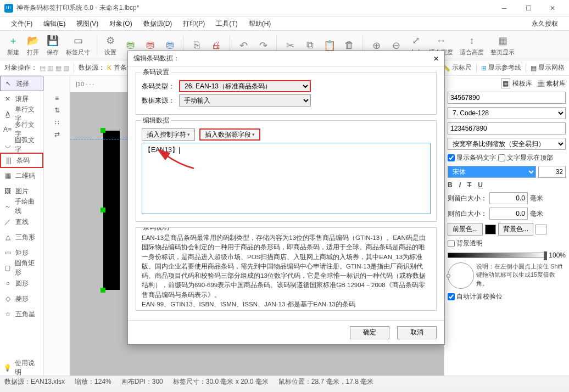  I want to click on tool-single-text: A̲单行文字, so click(22, 114).